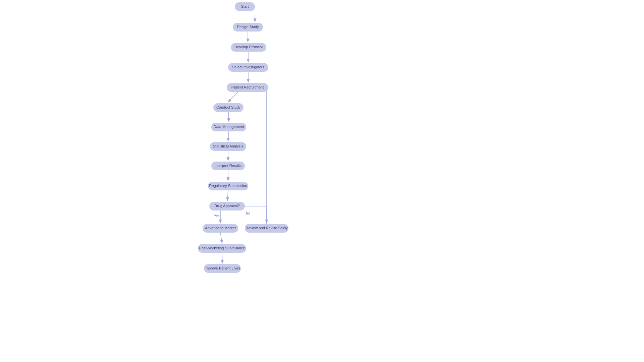 The height and width of the screenshot is (362, 644). I want to click on node-conduct-study-label: Conduct Study, so click(229, 107).